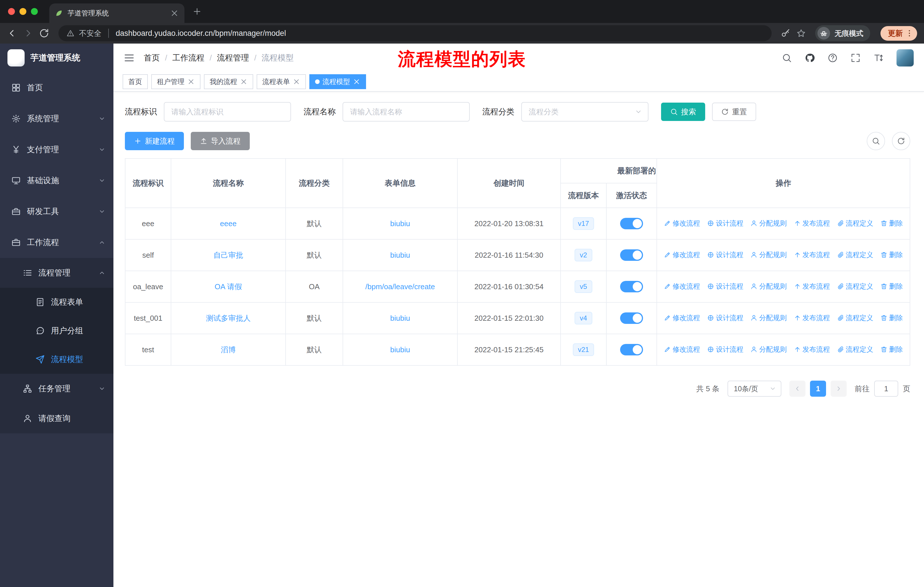  What do you see at coordinates (229, 81) in the screenshot?
I see `tag-my-process: 我的流程` at bounding box center [229, 81].